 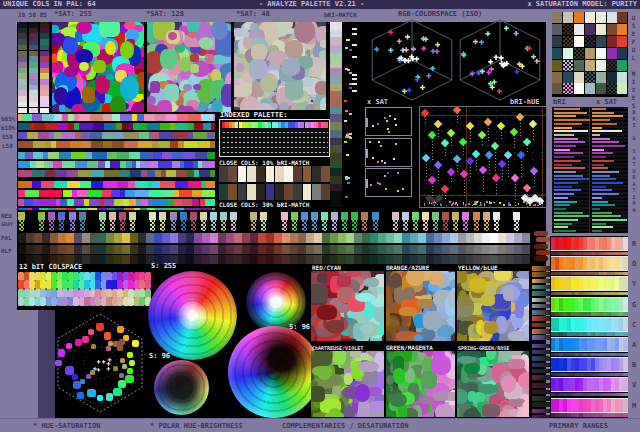 What do you see at coordinates (98, 67) in the screenshot?
I see `hue-sat-field-sat255` at bounding box center [98, 67].